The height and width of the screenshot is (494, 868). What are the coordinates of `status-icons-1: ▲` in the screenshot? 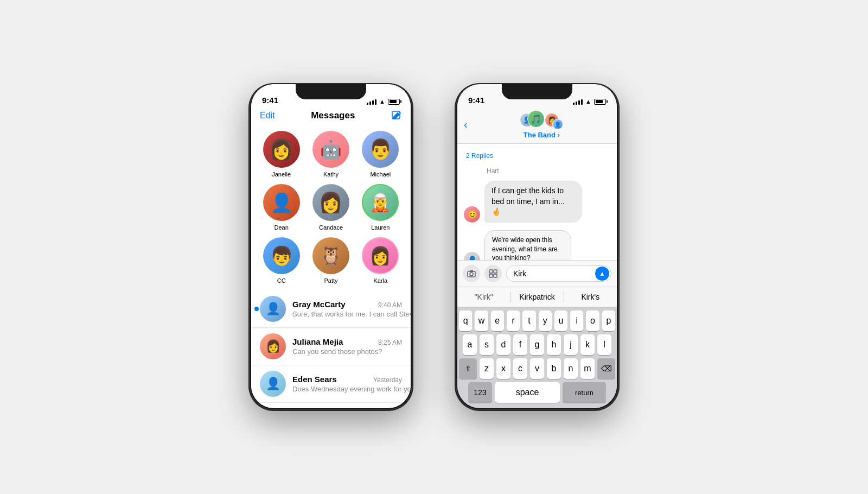 It's located at (383, 102).